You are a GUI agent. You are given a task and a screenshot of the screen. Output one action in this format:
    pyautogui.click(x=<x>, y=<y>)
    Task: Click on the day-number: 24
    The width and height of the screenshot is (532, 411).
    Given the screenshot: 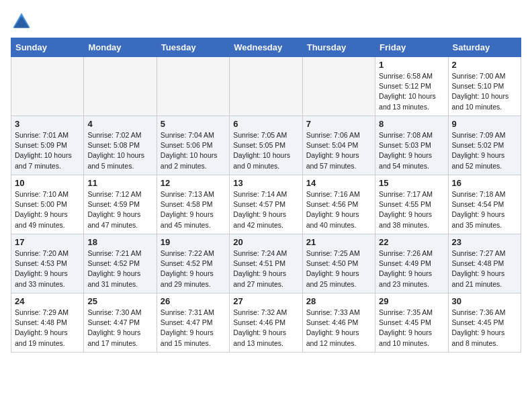 What is the action you would take?
    pyautogui.click(x=47, y=301)
    